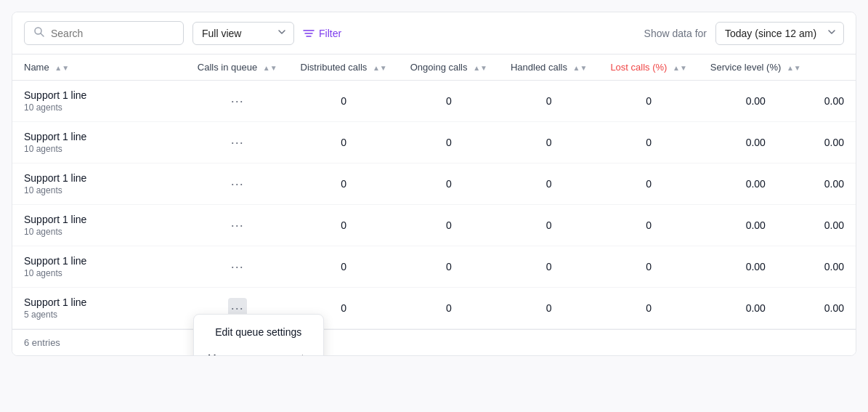  Describe the element at coordinates (794, 68) in the screenshot. I see `sort-arrows-service-level: ▲▼` at that location.